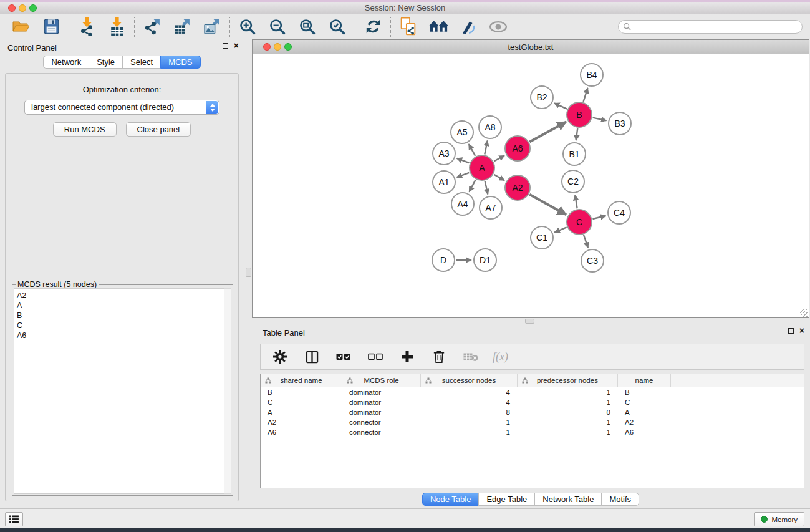 The width and height of the screenshot is (810, 532). What do you see at coordinates (542, 97) in the screenshot?
I see `graph-node-B2: B2` at bounding box center [542, 97].